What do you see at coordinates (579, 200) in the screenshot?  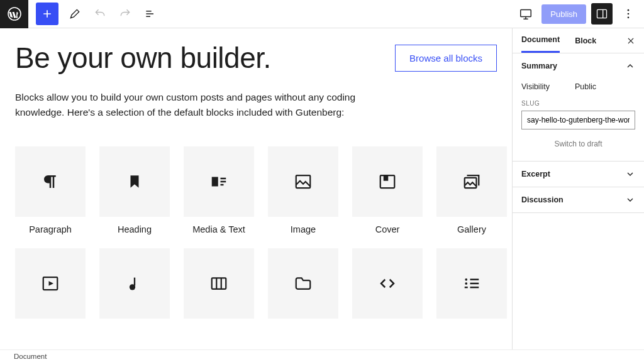 I see `panel-discussion-toggle: Discussion` at bounding box center [579, 200].